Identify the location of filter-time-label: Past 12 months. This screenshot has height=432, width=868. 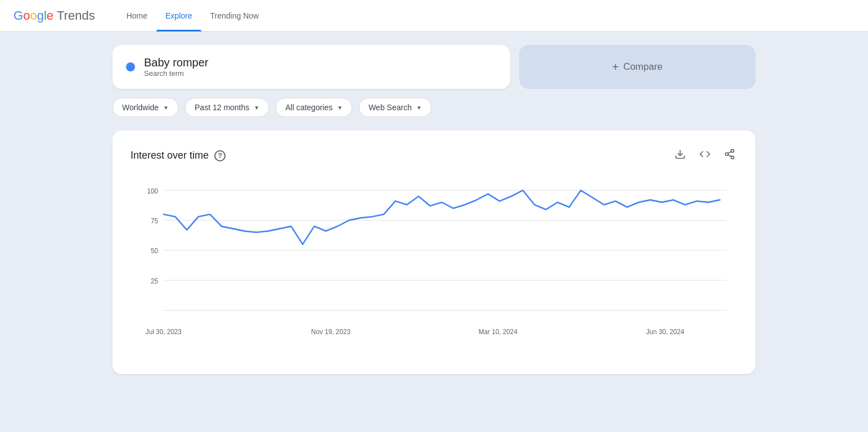
(222, 107).